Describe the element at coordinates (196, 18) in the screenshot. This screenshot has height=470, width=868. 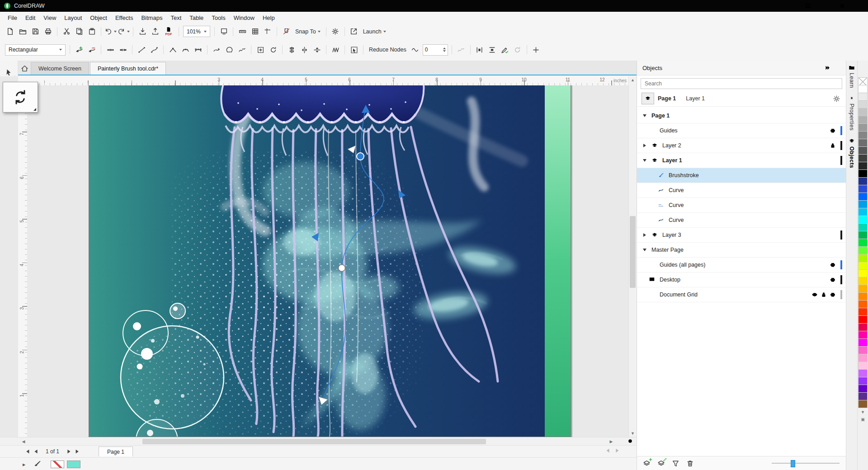
I see `menu-table: Table` at that location.